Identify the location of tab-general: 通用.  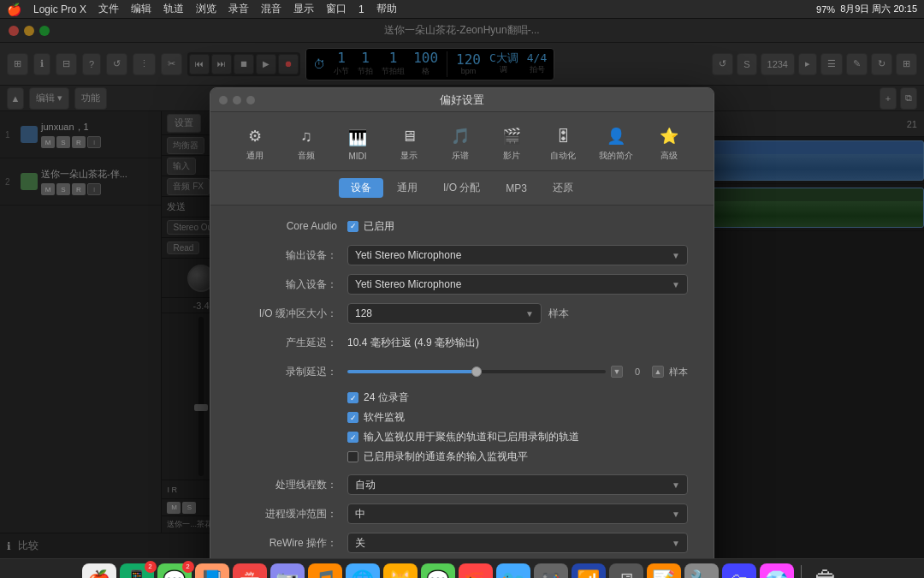
(407, 188).